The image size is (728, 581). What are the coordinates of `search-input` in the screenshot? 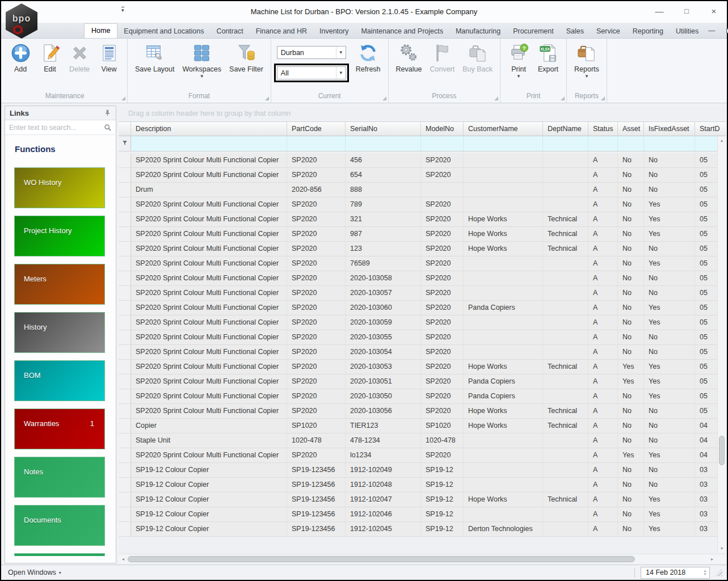 It's located at (57, 128).